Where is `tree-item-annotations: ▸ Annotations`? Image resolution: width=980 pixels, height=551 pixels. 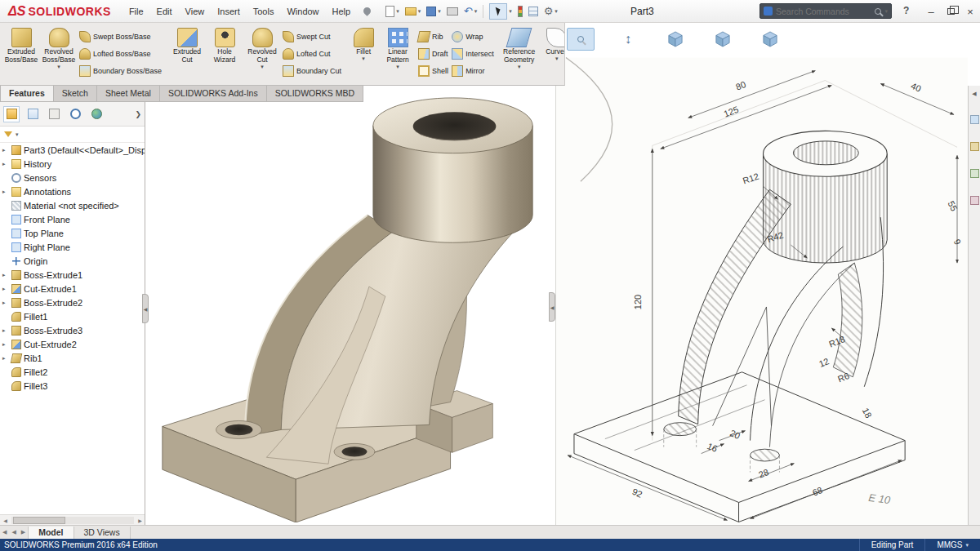 tree-item-annotations: ▸ Annotations is located at coordinates (72, 191).